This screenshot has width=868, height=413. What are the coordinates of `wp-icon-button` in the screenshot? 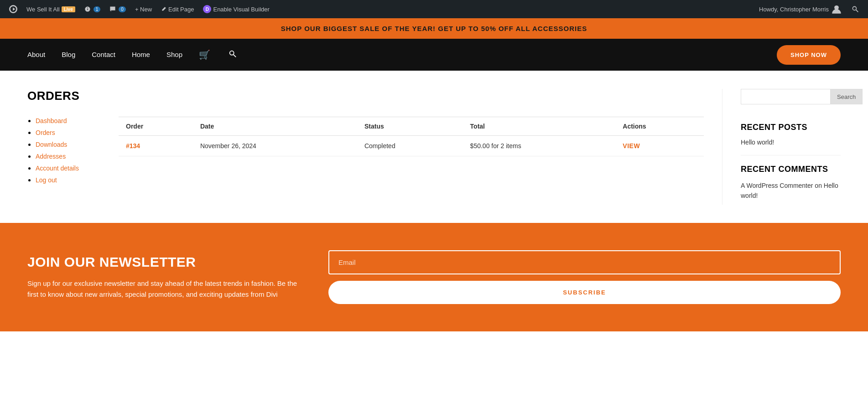 It's located at (13, 9).